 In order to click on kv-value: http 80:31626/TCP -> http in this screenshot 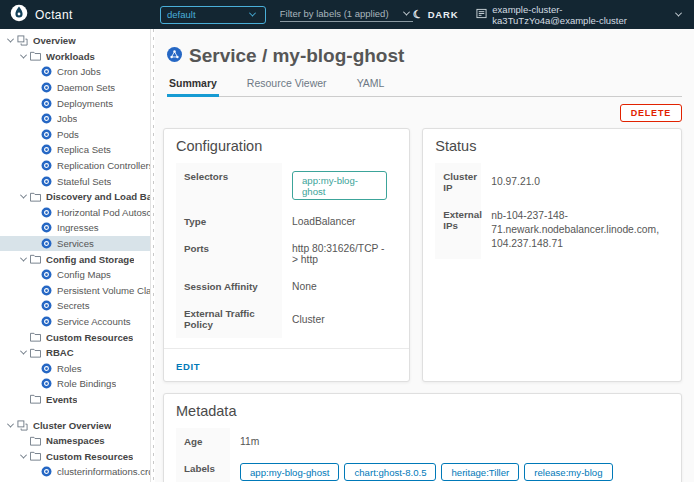, I will do `click(340, 254)`.